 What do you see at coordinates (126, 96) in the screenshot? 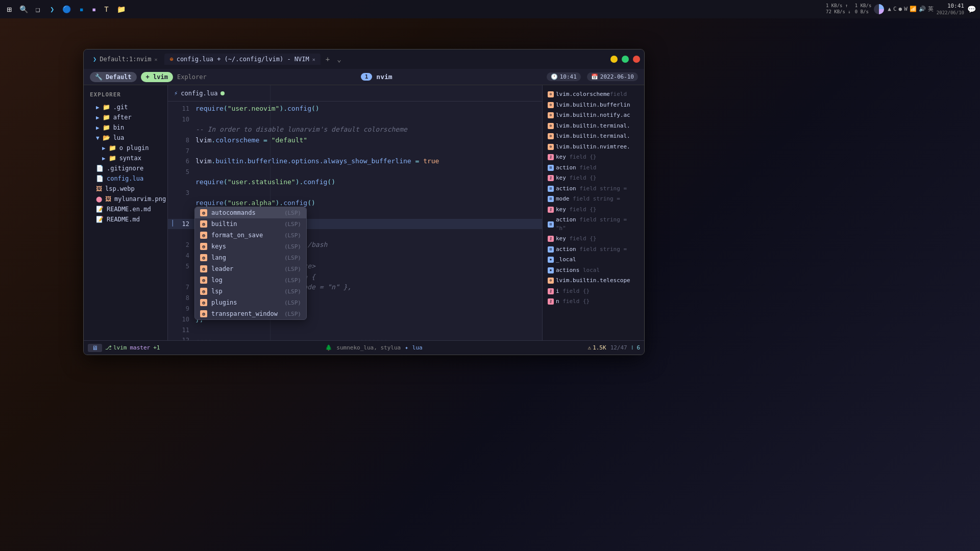
I see `sidebar-title: Explorer` at bounding box center [126, 96].